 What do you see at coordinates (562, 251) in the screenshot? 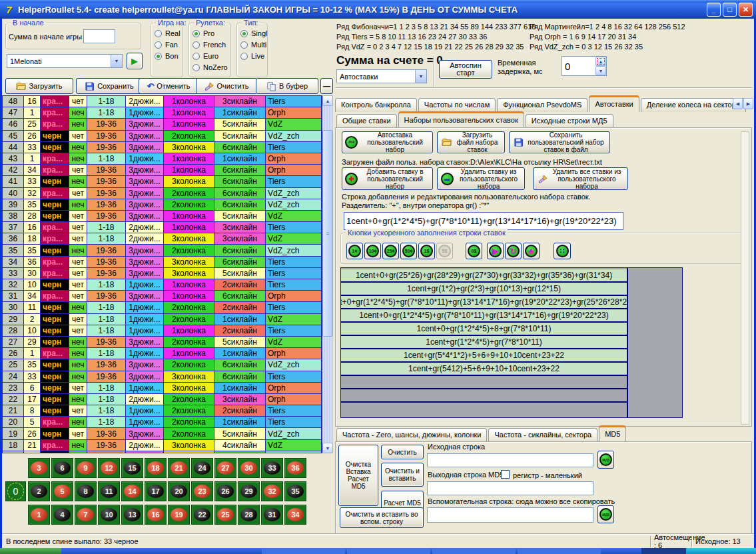
I see `quick-random-button: ∷` at bounding box center [562, 251].